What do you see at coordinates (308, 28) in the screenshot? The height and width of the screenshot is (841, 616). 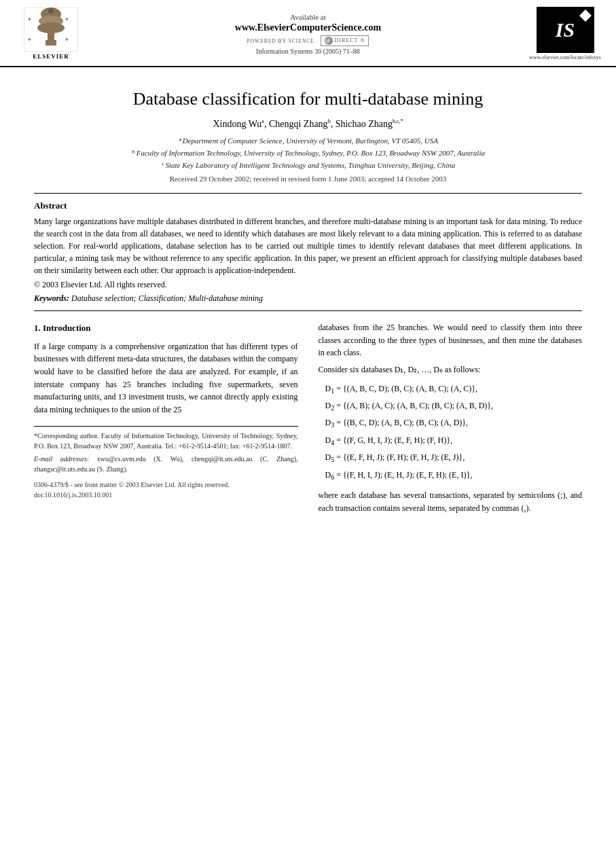 I see `website-url: www.ElsevierComputerScience.com` at bounding box center [308, 28].